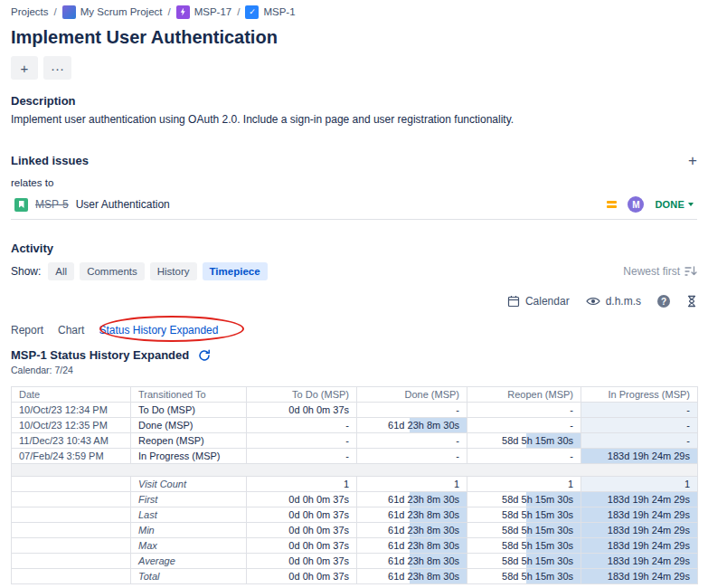 This screenshot has height=588, width=708. What do you see at coordinates (71, 441) in the screenshot?
I see `date-cell: 11/Dec/23 10:43 AM` at bounding box center [71, 441].